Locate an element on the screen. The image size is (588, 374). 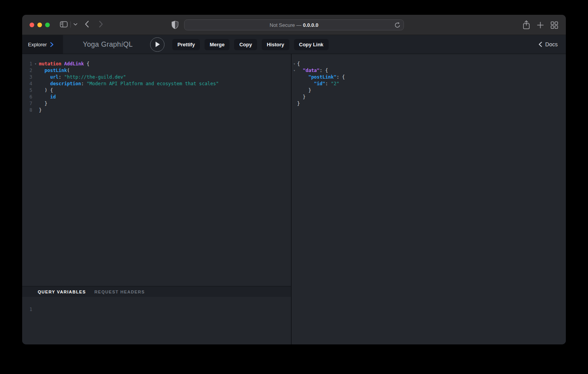
reload-icon is located at coordinates (397, 25).